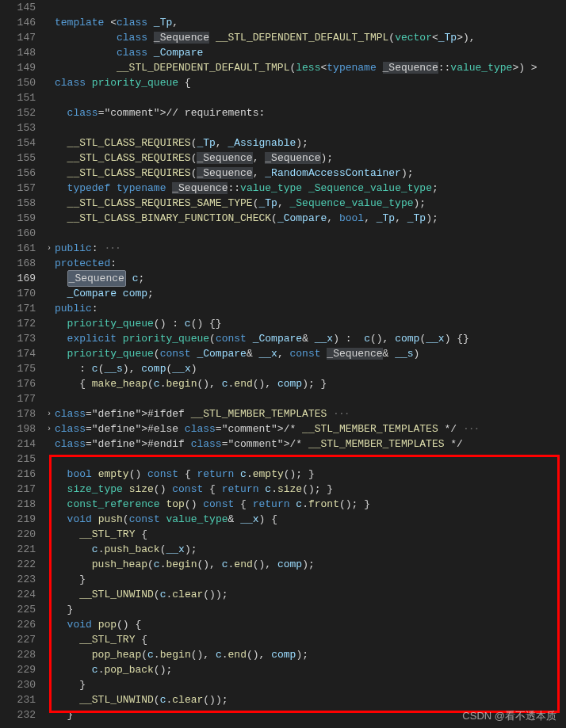  Describe the element at coordinates (21, 158) in the screenshot. I see `line-number: 155` at that location.